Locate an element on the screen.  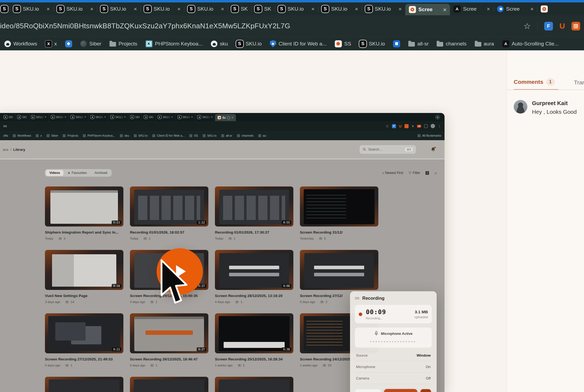
url-text: ideo/85RoQbiXn5Nmi0BHtsnwkB8TbZQKuxSzu2a… is located at coordinates (258, 26).